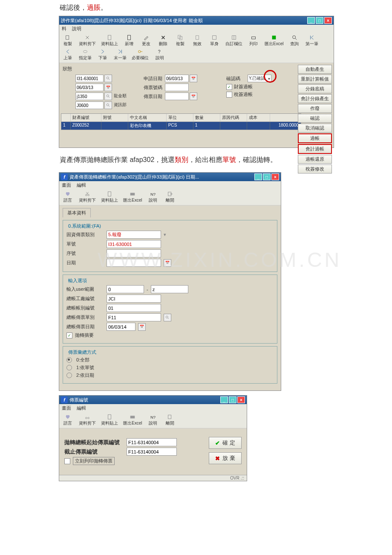  Describe the element at coordinates (315, 79) in the screenshot. I see `recalc-button: 重新計算帳值` at that location.